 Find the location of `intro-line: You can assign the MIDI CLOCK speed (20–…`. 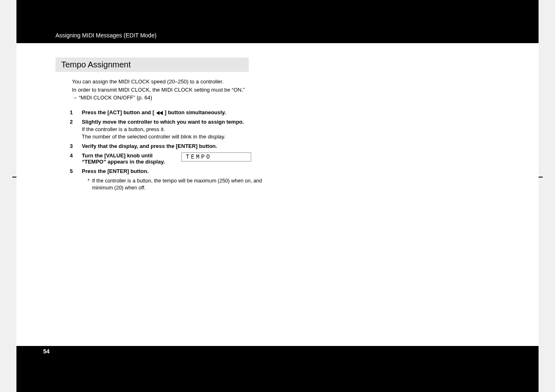

intro-line: You can assign the MIDI CLOCK speed (20–… is located at coordinates (286, 82).